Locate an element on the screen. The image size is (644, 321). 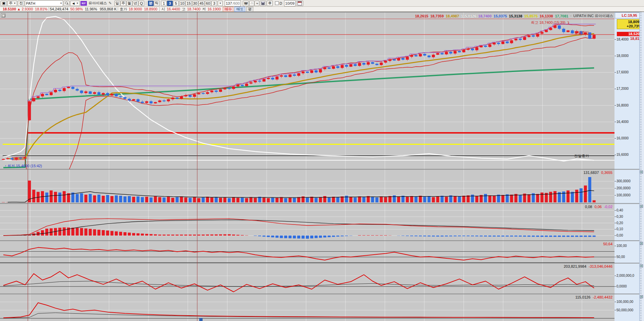
change-value: 2.9300 is located at coordinates (28, 9).